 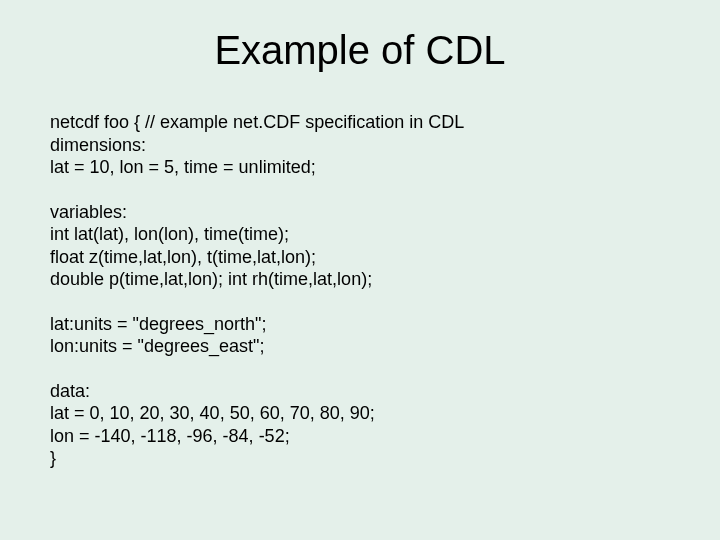 I want to click on code-line: variables:, so click(x=360, y=212).